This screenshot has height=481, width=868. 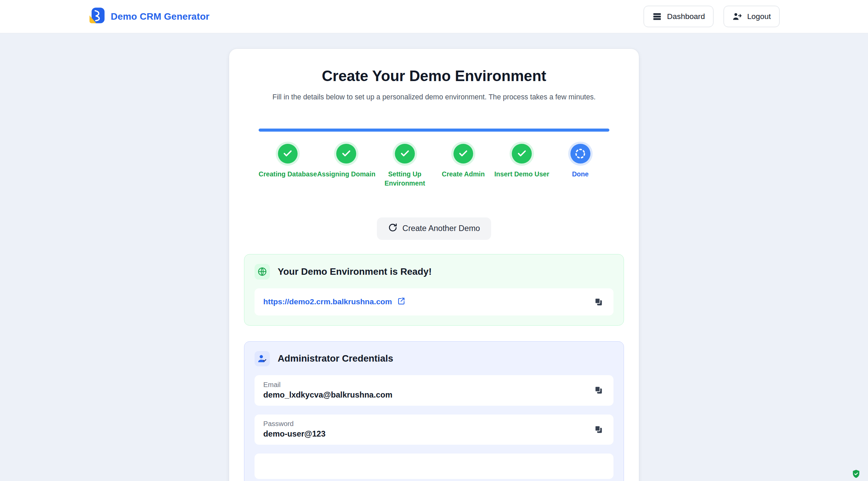 I want to click on app-logo-icon, so click(x=97, y=17).